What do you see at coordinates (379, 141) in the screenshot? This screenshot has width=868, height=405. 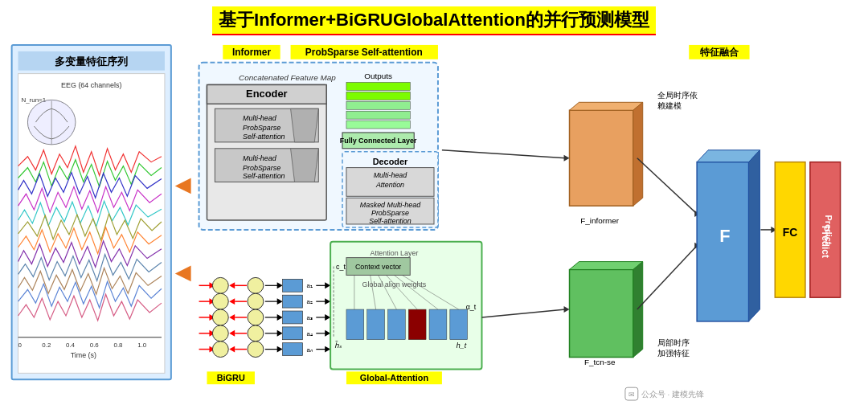 I see `svg-text: Fully Connected Layer` at bounding box center [379, 141].